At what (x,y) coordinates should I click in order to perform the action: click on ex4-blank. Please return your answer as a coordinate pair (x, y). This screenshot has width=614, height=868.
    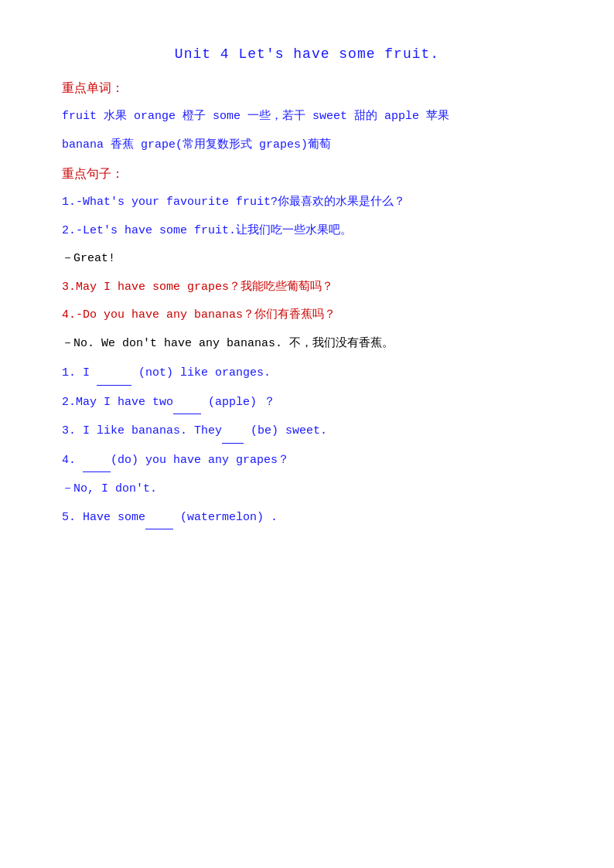
    Looking at the image, I should click on (97, 461).